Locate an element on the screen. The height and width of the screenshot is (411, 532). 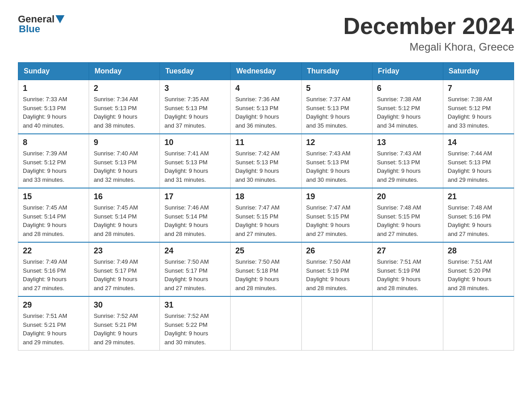
day-info: Sunrise: 7:35 AM Sunset: 5:13 PM Dayligh… is located at coordinates (195, 112).